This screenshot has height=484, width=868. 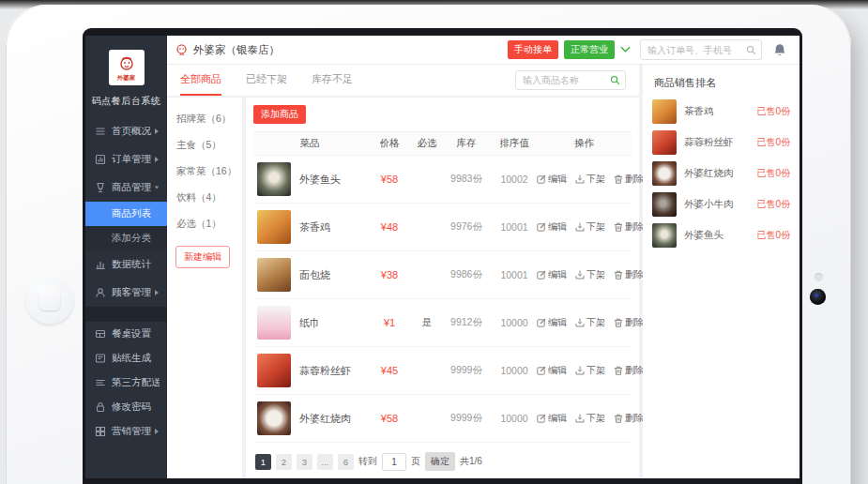 I want to click on page-button-2: 2, so click(x=283, y=461).